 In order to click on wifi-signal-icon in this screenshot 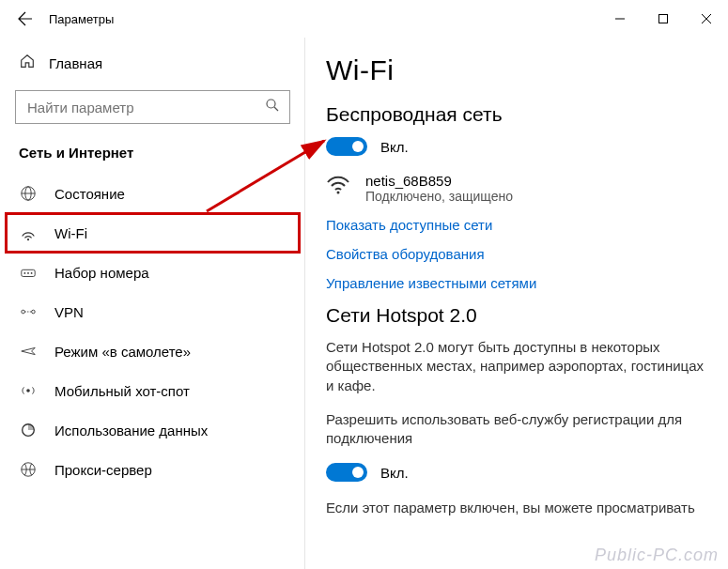, I will do `click(338, 186)`.